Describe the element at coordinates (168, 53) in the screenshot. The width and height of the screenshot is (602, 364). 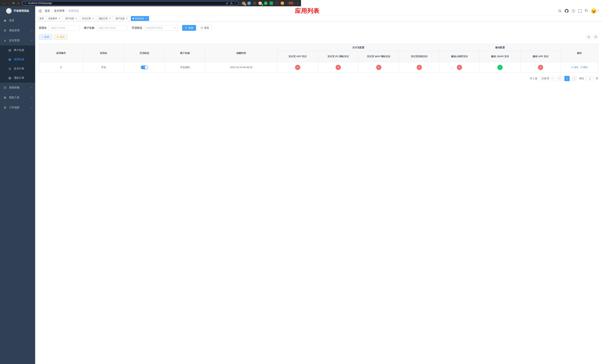
I see `page-content: 应用名 商户名称 开启状态 请选择开启状态 搜索` at that location.